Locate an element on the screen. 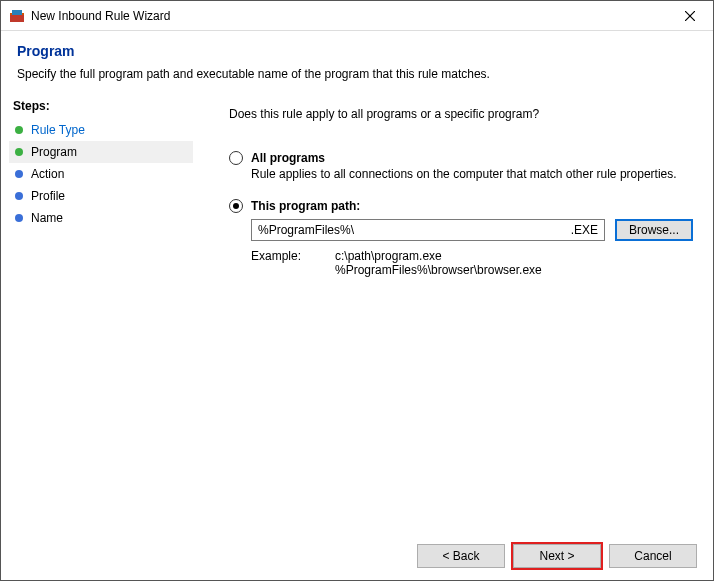  option-this-program-path: This program path: %ProgramFiles%\ .EXE … is located at coordinates (461, 238).